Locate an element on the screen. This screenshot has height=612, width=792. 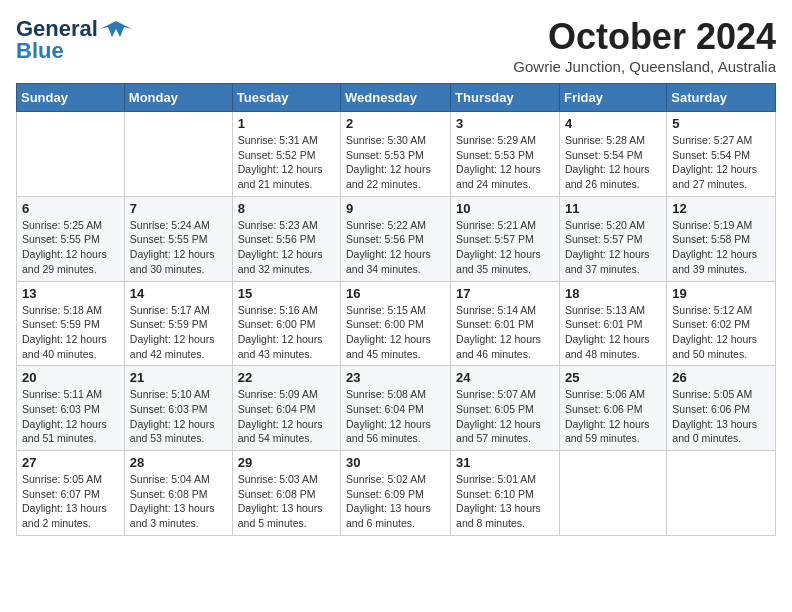
day-info: Sunrise: 5:04 AM Sunset: 6:08 PM Dayligh… is located at coordinates (178, 502).